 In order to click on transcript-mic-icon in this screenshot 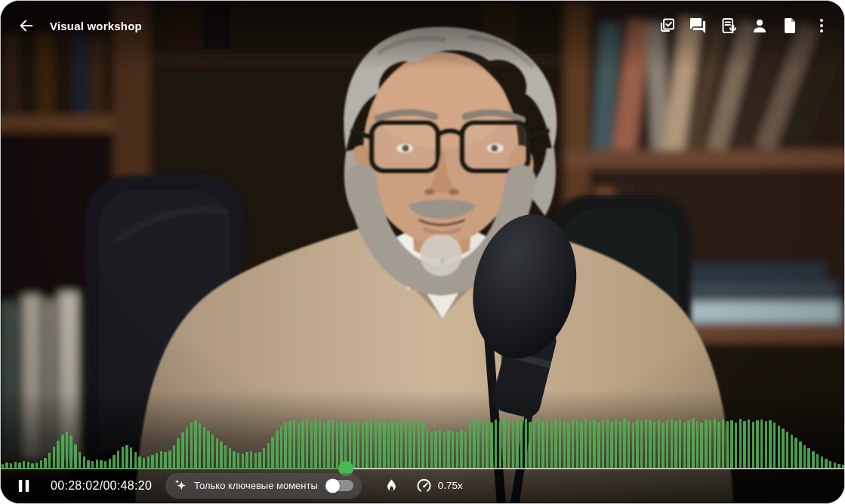, I will do `click(729, 26)`.